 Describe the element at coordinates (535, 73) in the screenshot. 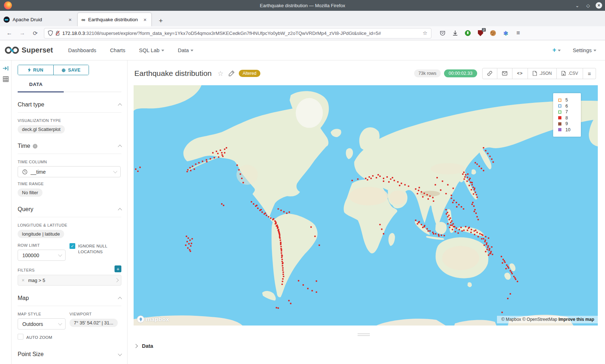

I see `file-icon` at that location.